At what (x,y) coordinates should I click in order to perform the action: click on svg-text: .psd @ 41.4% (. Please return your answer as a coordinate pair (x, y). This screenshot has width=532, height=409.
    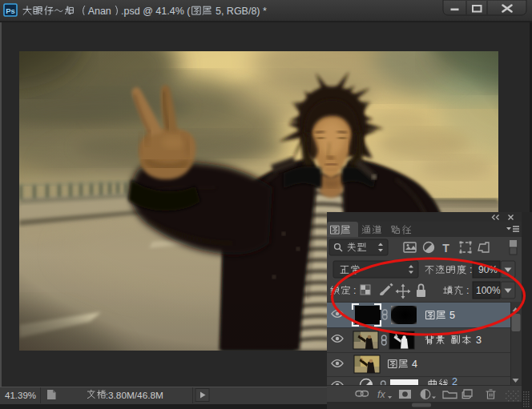
    Looking at the image, I should click on (155, 11).